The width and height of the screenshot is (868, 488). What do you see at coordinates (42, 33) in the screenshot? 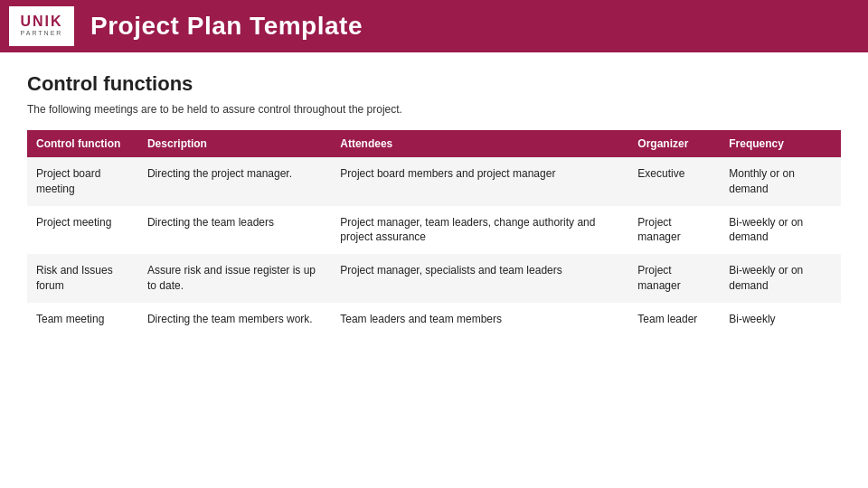
I see `logo-bottom-text: PARTNER` at bounding box center [42, 33].